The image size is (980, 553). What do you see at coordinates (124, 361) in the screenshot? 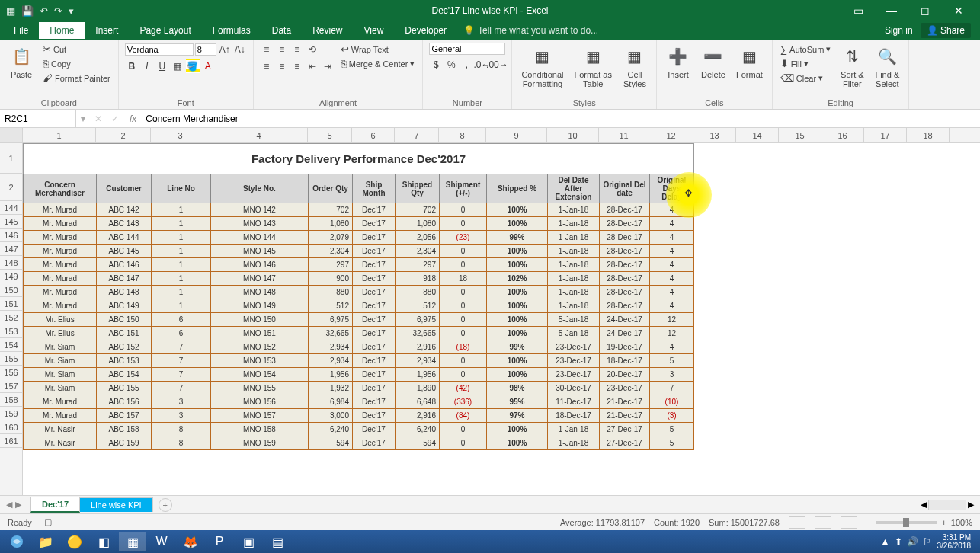
I see `table-cell: ABC 153` at bounding box center [124, 361].